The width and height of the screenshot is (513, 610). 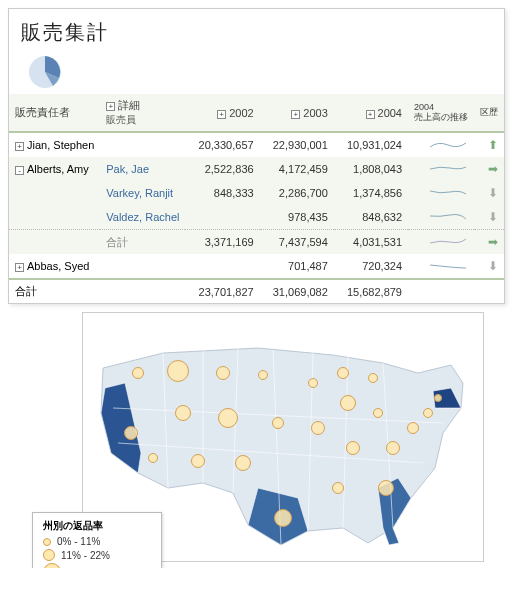 I want to click on legend-item: 22% - 33%, so click(x=97, y=566).